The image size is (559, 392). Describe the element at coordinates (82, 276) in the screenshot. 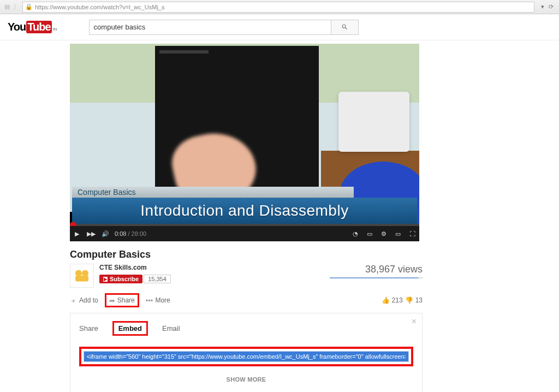

I see `channel-avatar-icon` at that location.